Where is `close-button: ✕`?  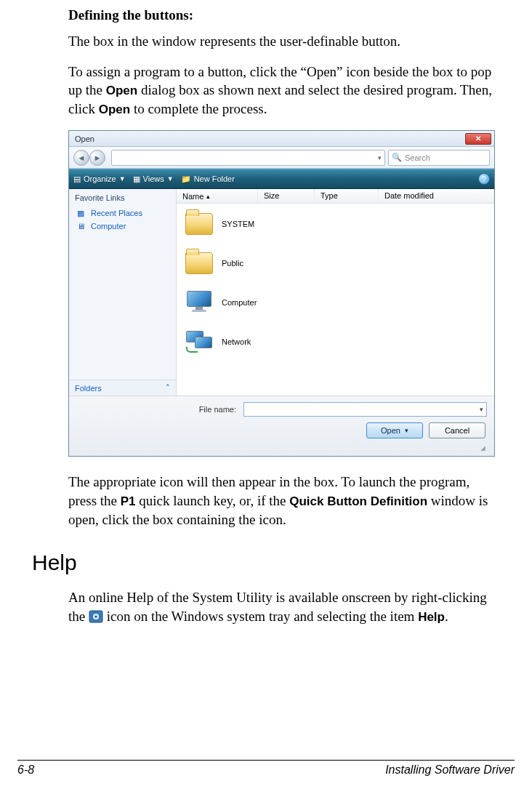
close-button: ✕ is located at coordinates (478, 139).